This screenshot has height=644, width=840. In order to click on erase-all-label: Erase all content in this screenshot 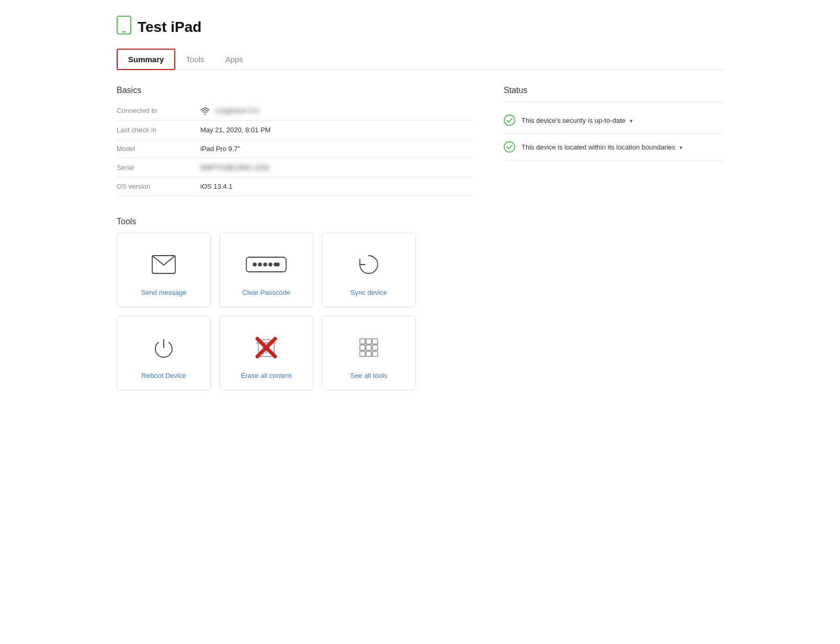, I will do `click(267, 375)`.